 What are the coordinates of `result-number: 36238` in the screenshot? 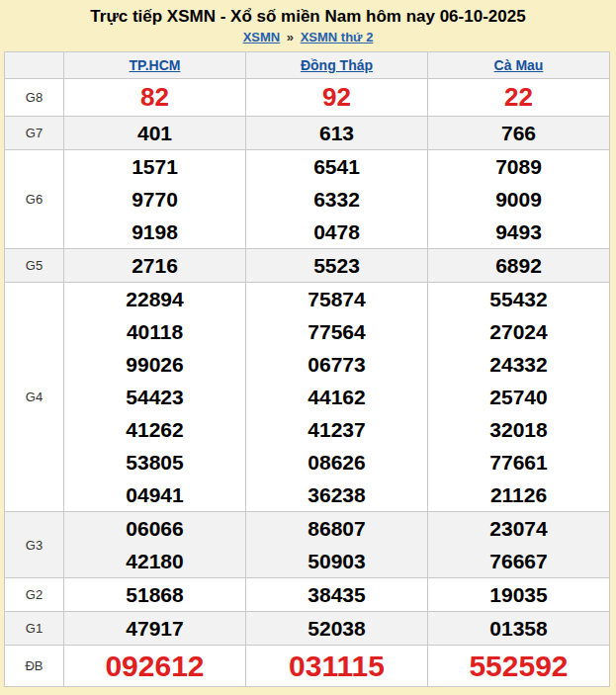 It's located at (336, 494).